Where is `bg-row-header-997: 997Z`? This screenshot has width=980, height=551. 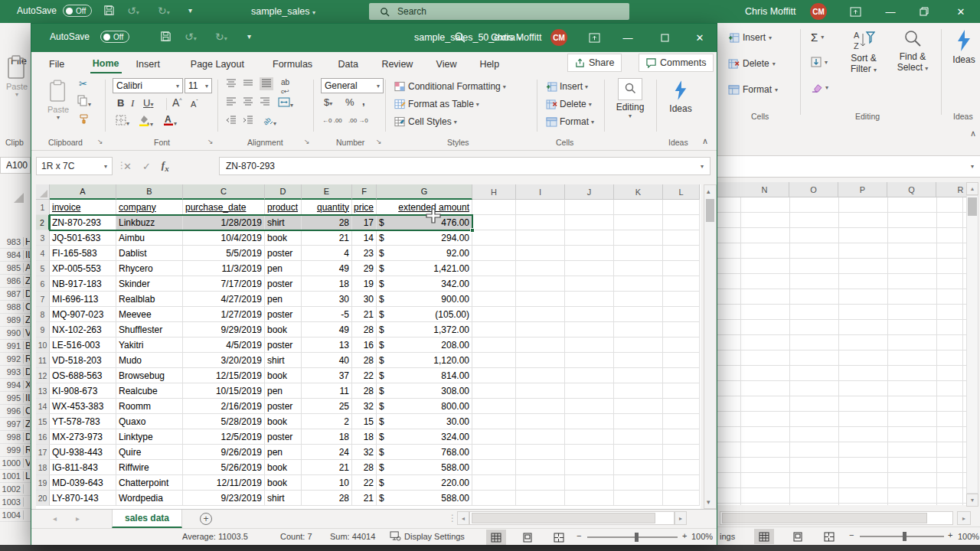 bg-row-header-997: 997Z is located at coordinates (15, 424).